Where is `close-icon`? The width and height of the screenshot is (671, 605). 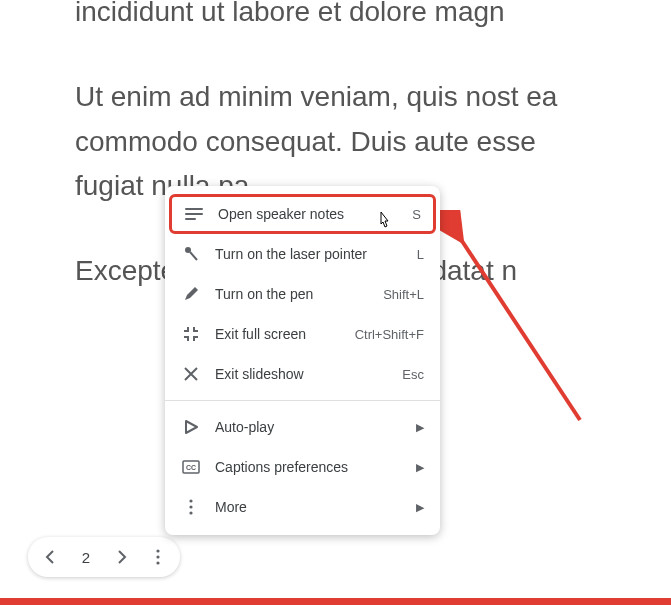 close-icon is located at coordinates (191, 374).